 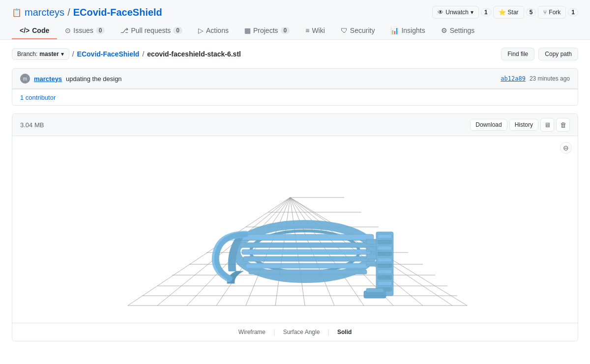 What do you see at coordinates (344, 30) in the screenshot?
I see `security-icon: 🛡` at bounding box center [344, 30].